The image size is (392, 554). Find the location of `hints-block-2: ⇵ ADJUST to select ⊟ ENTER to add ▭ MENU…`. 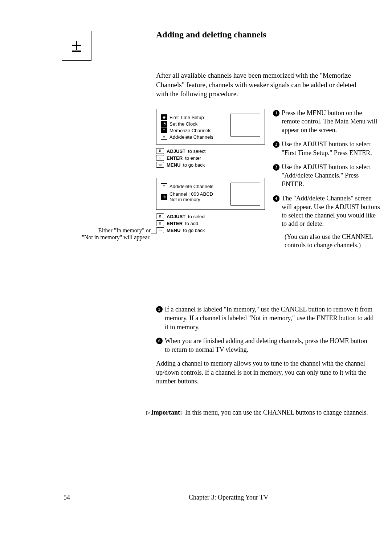

hints-block-2: ⇵ ADJUST to select ⊟ ENTER to add ▭ MENU… is located at coordinates (211, 223).